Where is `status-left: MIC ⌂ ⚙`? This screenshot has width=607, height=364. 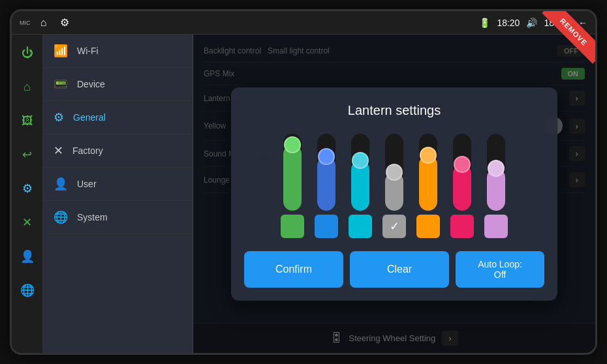
status-left: MIC ⌂ ⚙ is located at coordinates (46, 23).